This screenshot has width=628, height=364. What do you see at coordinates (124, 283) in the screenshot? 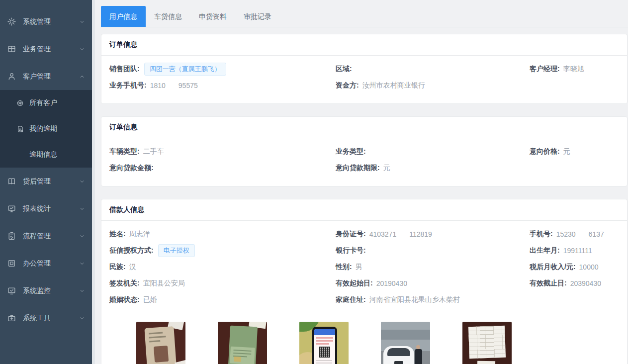
I see `field-label: 签发机关:` at bounding box center [124, 283].